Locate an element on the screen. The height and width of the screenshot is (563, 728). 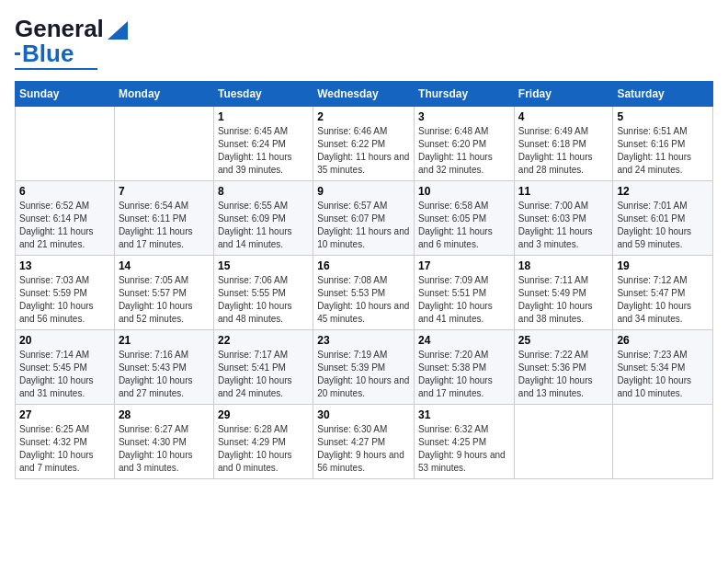
day-info: Sunrise: 7:23 AM Sunset: 5:34 PM Dayligh… is located at coordinates (663, 374).